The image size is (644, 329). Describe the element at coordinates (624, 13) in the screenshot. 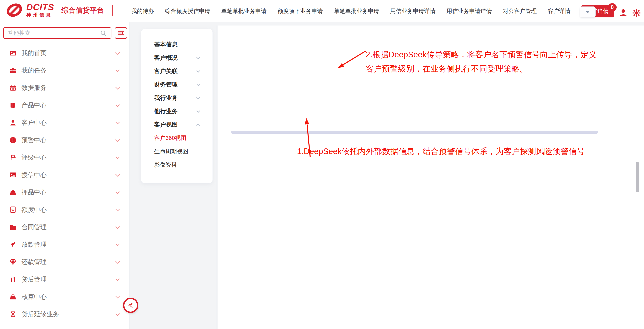

I see `user-icon` at that location.